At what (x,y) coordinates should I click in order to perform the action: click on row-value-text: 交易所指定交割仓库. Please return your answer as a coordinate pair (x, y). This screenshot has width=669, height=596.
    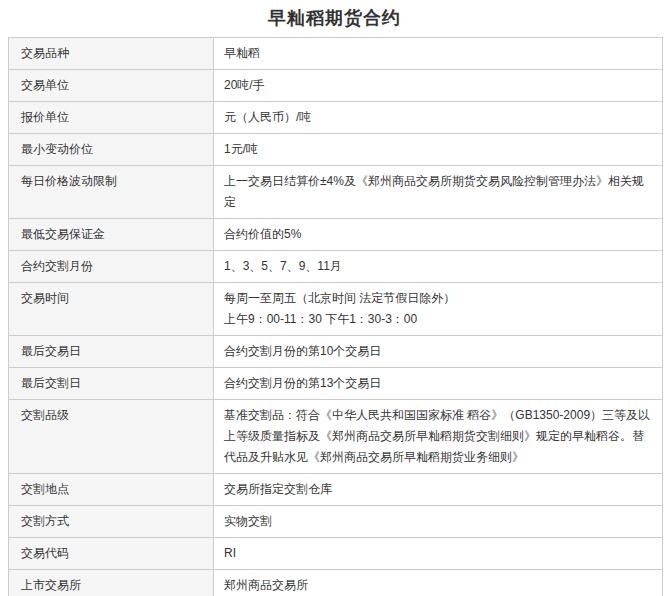
    Looking at the image, I should click on (278, 489).